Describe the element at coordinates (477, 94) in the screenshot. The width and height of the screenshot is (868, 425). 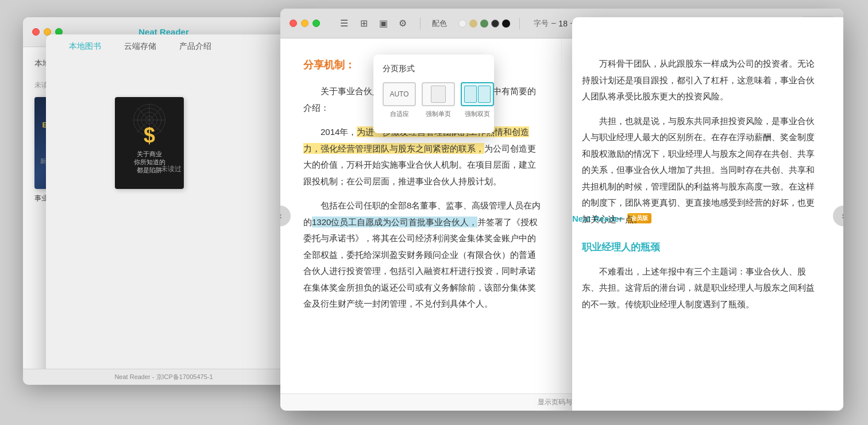
I see `option-dual-box` at that location.